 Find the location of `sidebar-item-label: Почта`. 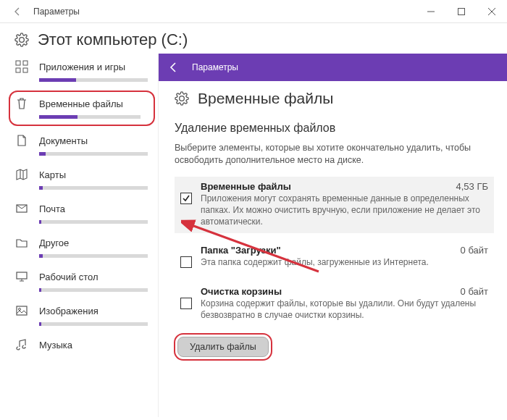

sidebar-item-label: Почта is located at coordinates (52, 209).